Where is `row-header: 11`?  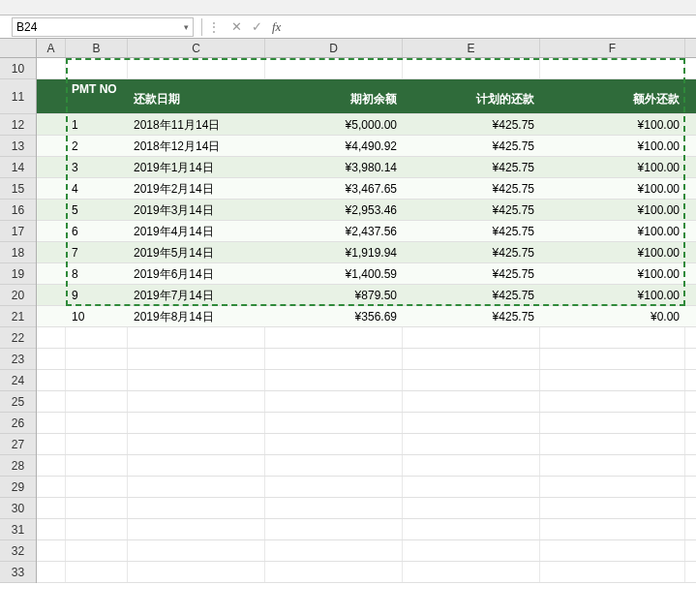 row-header: 11 is located at coordinates (17, 97).